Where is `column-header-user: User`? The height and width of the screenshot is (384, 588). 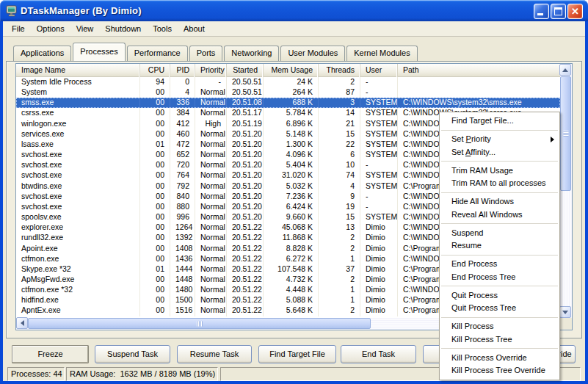
column-header-user: User is located at coordinates (379, 70).